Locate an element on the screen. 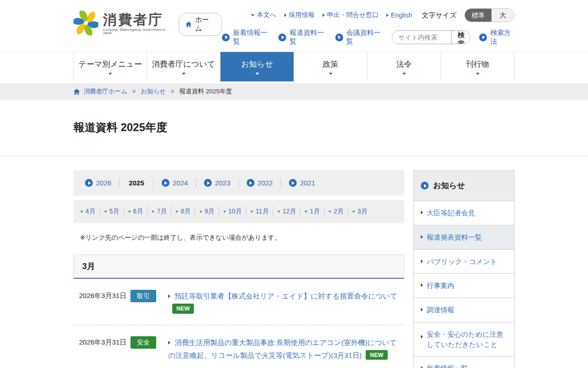  breadcrumb-home-link: 消費者庁ホーム is located at coordinates (106, 92).